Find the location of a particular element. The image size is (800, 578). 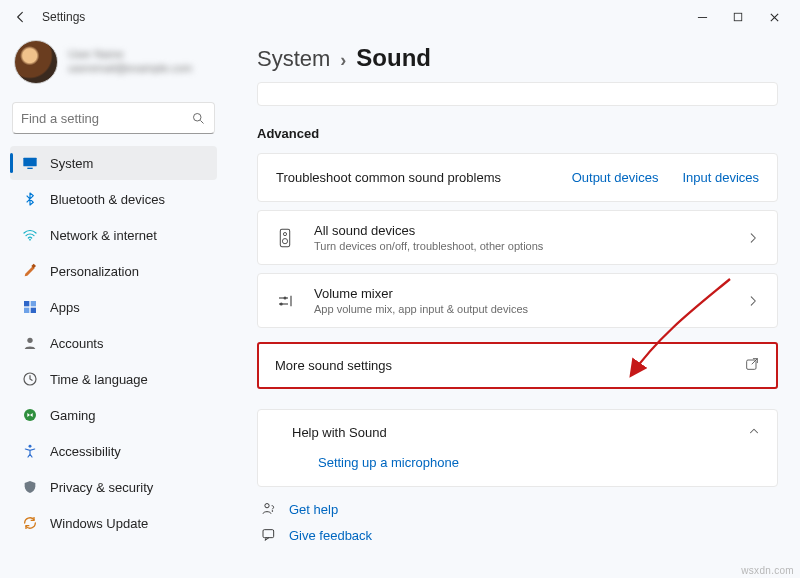

system-icon is located at coordinates (30, 163).